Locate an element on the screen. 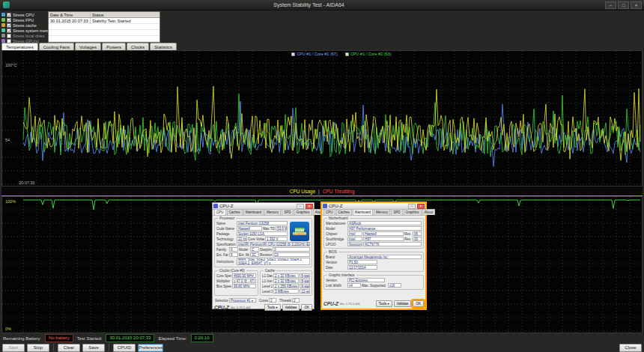 The height and width of the screenshot is (352, 644). specification-field: Intel(R) Pentium(R) CPU G3258 @ 3.20GHz … is located at coordinates (273, 244).